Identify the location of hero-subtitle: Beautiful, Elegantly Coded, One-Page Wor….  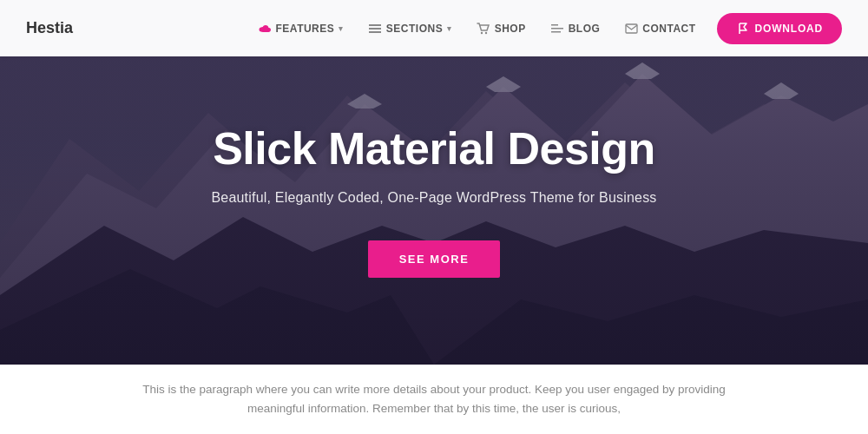
(434, 198).